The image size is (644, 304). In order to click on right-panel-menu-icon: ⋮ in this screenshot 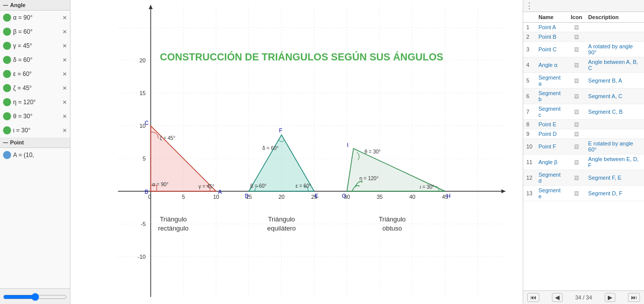, I will do `click(529, 6)`.